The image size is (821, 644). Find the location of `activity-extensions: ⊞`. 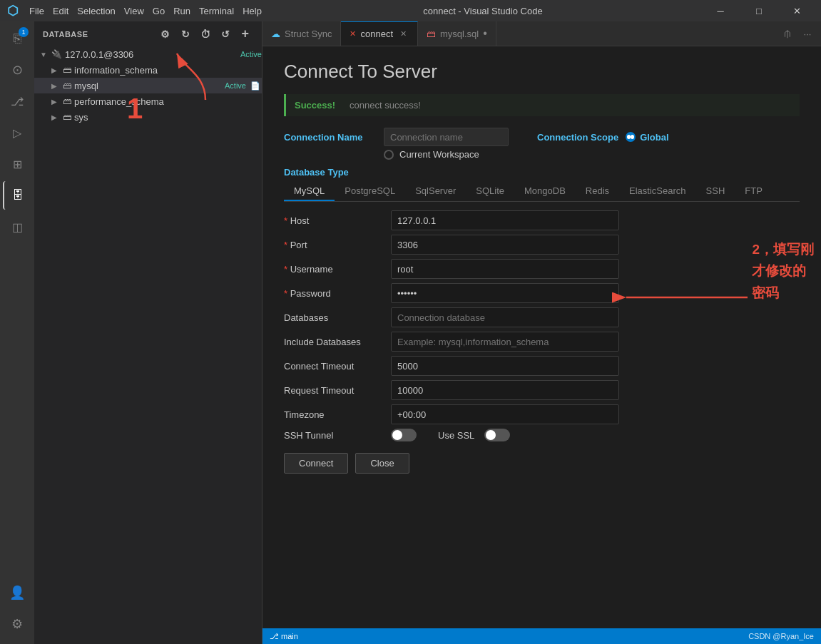

activity-extensions: ⊞ is located at coordinates (17, 164).